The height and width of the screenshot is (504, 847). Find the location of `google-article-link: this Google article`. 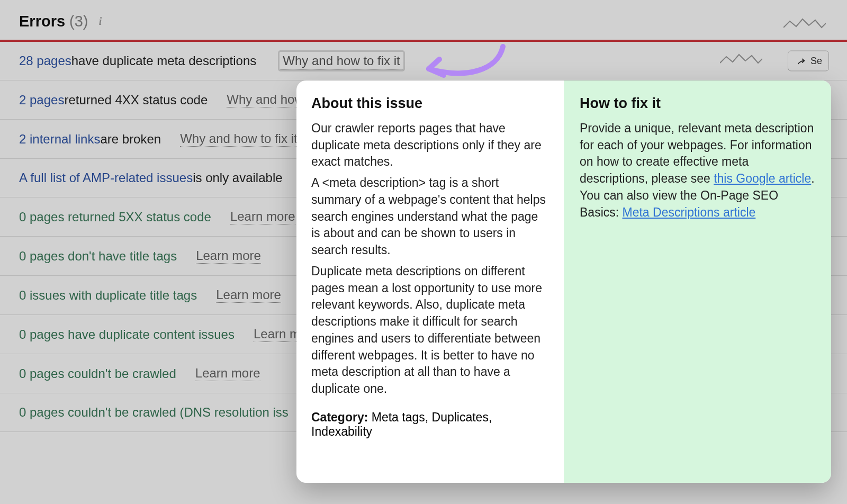

google-article-link: this Google article is located at coordinates (762, 178).